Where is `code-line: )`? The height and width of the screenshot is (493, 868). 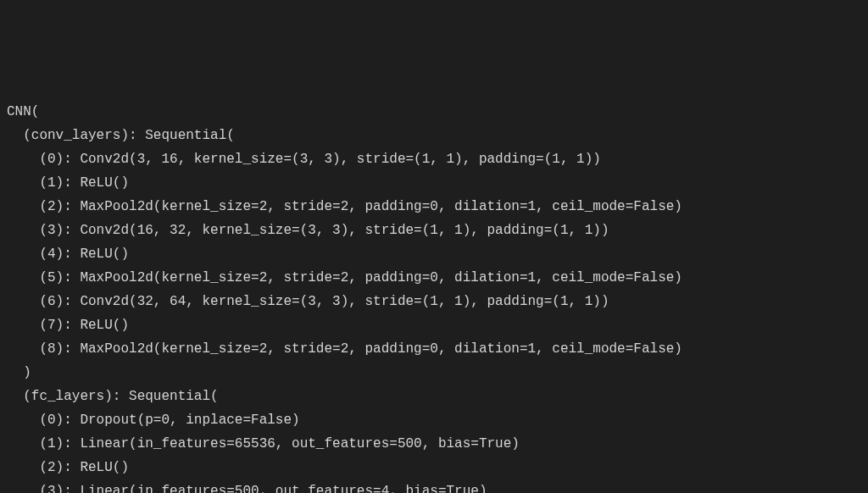 code-line: ) is located at coordinates (434, 373).